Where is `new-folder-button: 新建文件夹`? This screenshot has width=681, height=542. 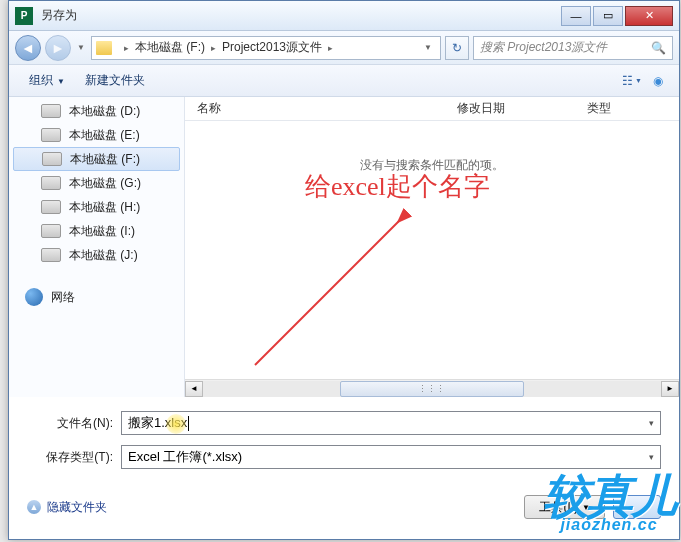 new-folder-button: 新建文件夹 is located at coordinates (115, 80).